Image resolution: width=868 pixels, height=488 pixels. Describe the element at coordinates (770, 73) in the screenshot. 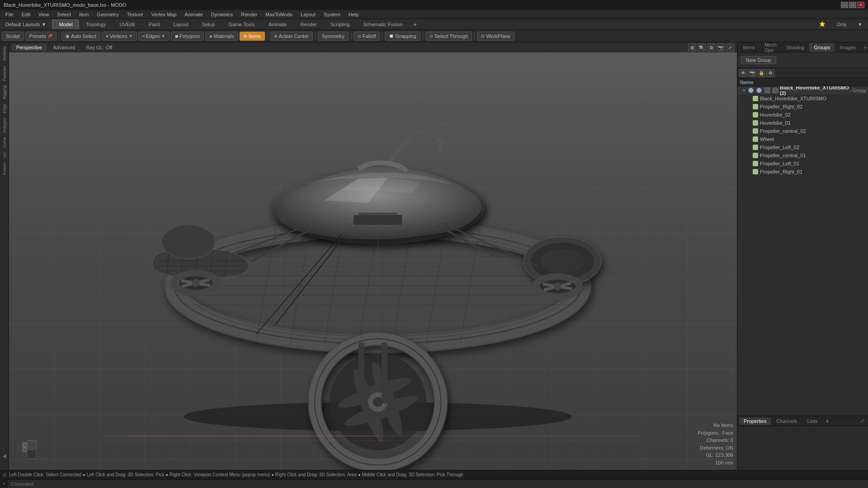

I see `rp-settings-button: ⚙` at that location.